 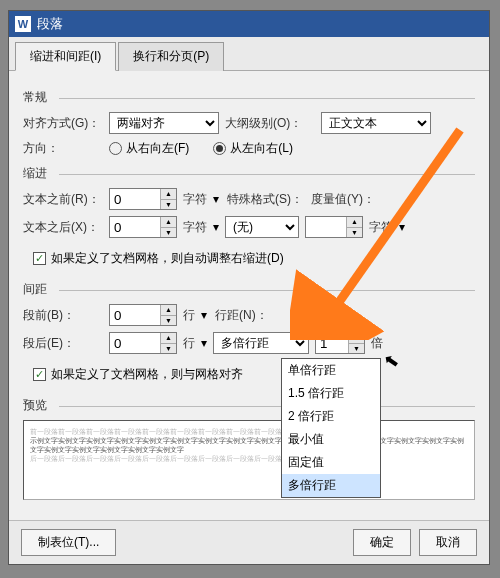 What do you see at coordinates (377, 344) in the screenshot?
I see `unit-label: 倍` at bounding box center [377, 344].